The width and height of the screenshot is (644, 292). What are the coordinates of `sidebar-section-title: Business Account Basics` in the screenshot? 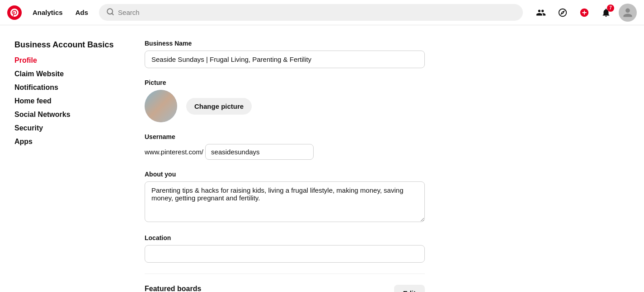 It's located at (67, 45).